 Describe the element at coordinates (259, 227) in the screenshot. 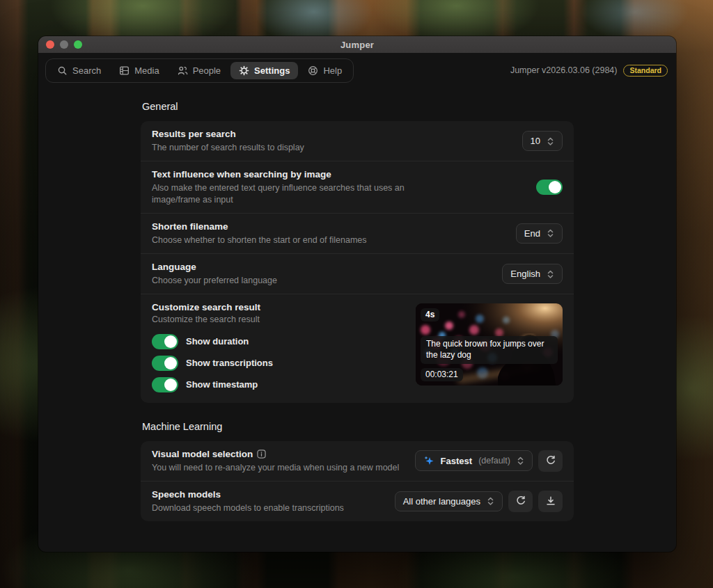

I see `setting-title: Shorten filename` at that location.